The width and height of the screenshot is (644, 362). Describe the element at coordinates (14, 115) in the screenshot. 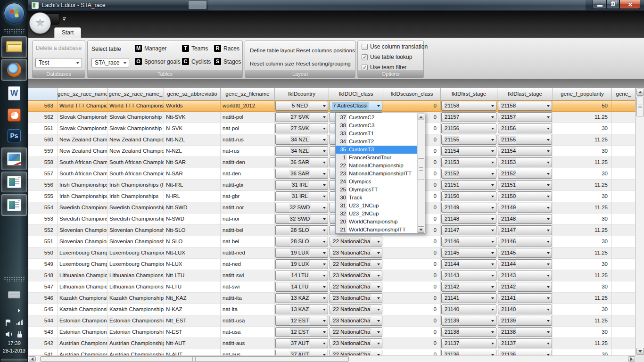

I see `taskbar-button-powerpoint` at that location.